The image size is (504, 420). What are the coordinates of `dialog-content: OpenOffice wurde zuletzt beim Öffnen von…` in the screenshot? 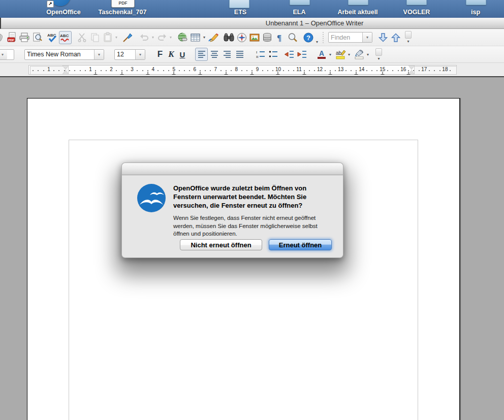 It's located at (233, 207).